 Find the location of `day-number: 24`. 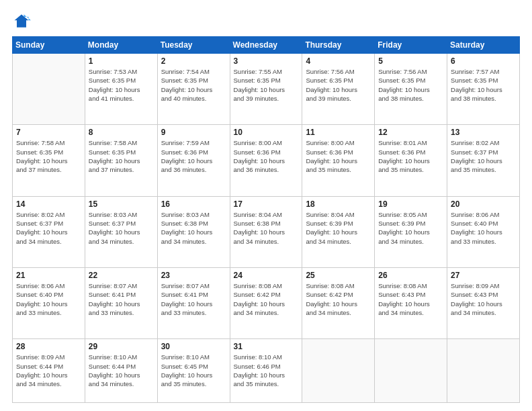

day-number: 24 is located at coordinates (266, 275).